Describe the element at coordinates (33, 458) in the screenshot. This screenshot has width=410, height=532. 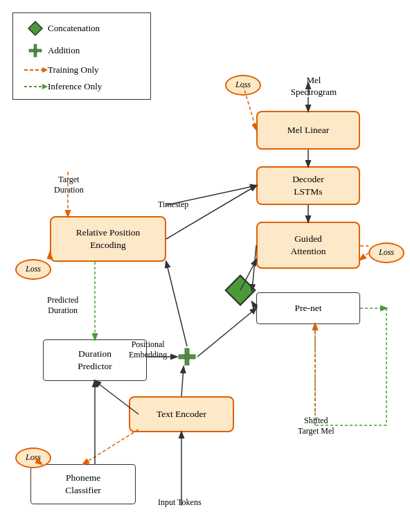
I see `loss-phoneme: Loss` at that location.